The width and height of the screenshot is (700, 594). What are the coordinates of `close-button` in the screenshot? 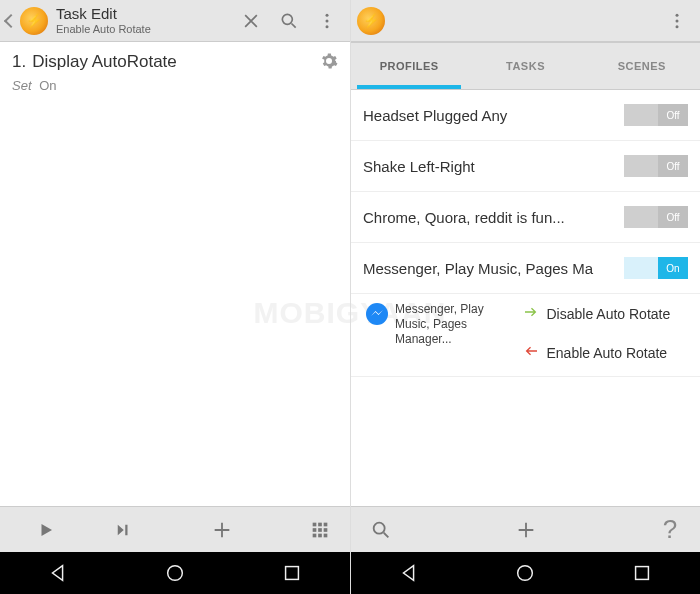 It's located at (251, 21).